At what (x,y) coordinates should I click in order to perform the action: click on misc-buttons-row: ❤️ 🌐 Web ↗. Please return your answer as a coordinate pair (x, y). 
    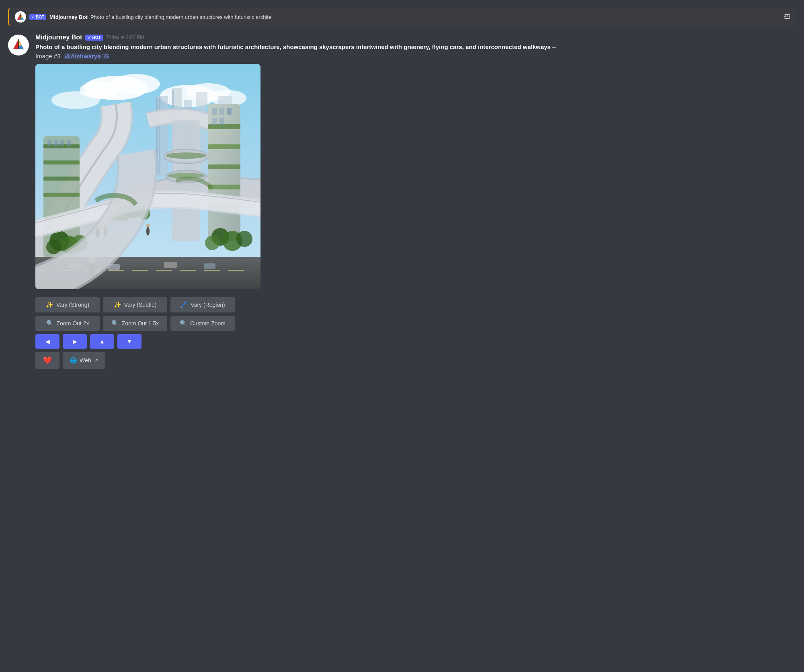
    Looking at the image, I should click on (416, 360).